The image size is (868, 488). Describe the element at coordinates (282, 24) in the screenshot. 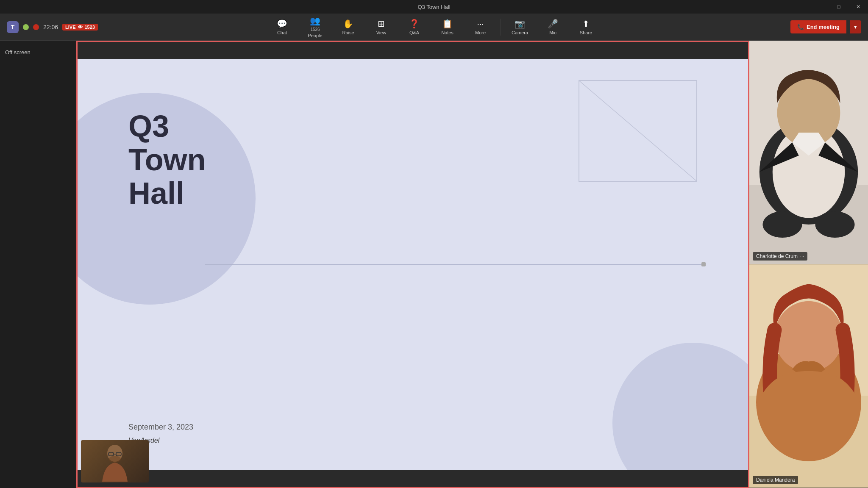

I see `chat-icon: 💬` at that location.